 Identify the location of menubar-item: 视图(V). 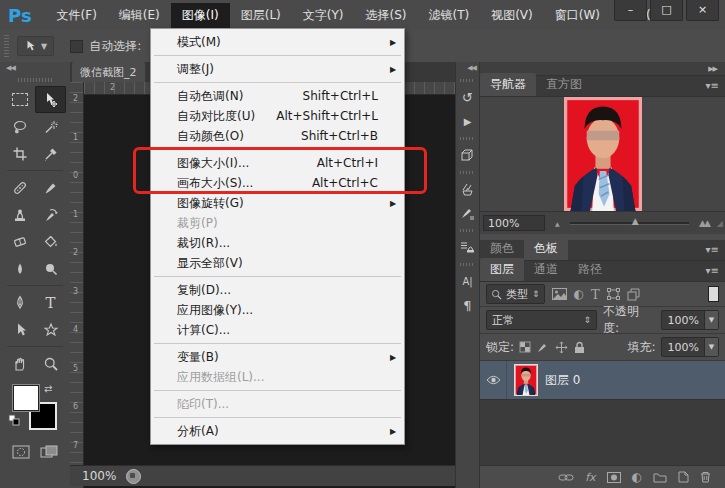
(512, 16).